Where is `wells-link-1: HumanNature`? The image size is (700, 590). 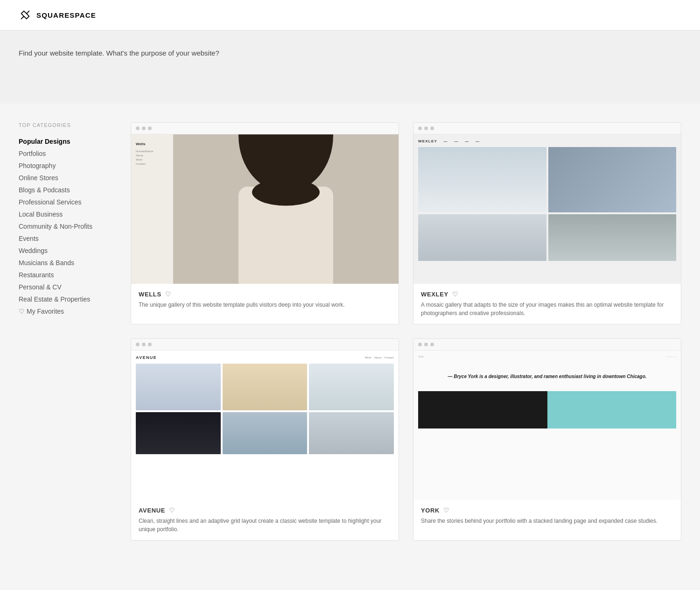 wells-link-1: HumanNature is located at coordinates (152, 151).